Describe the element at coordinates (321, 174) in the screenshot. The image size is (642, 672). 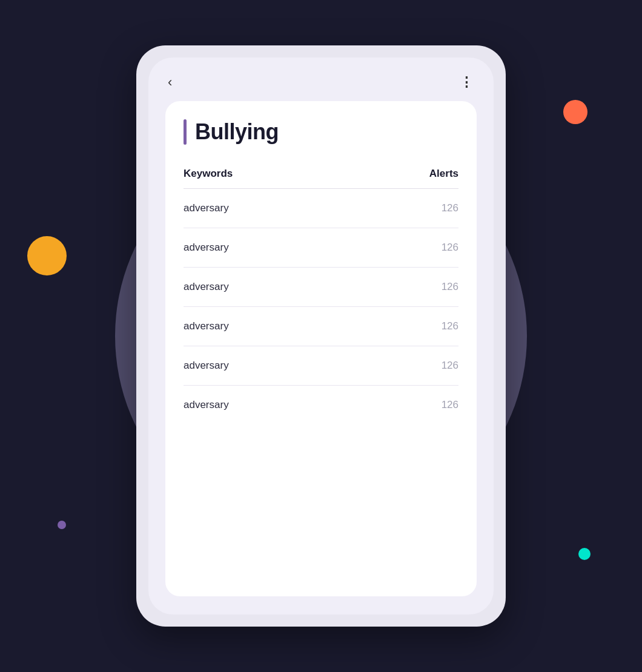
I see `table-header: Keywords Alerts` at that location.